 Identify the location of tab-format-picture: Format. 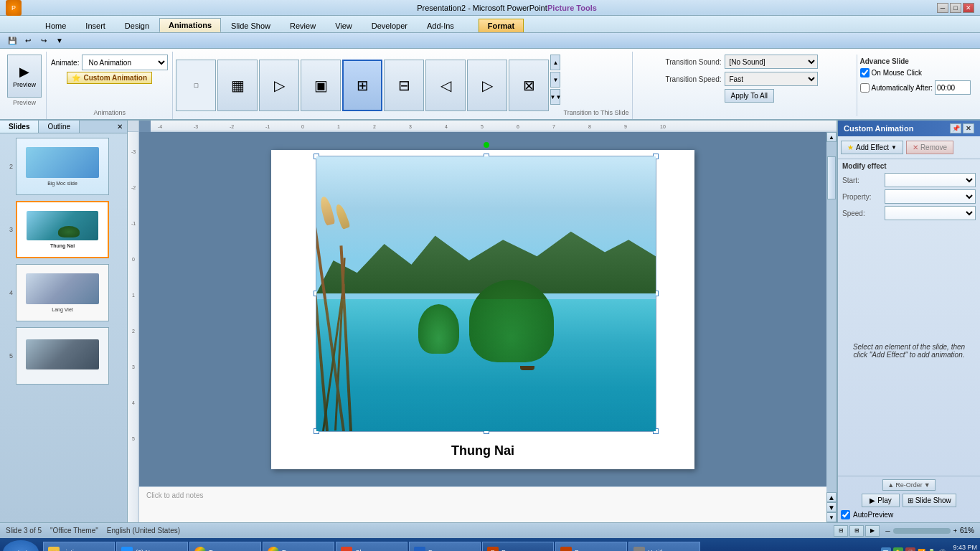
(501, 26).